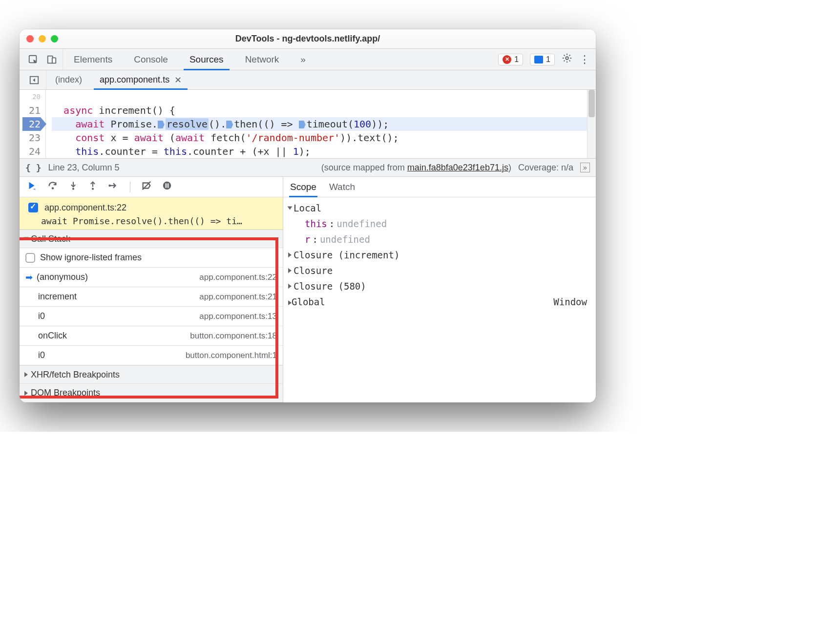 This screenshot has width=840, height=631. Describe the element at coordinates (84, 168) in the screenshot. I see `cursor-position: Line 23, Column 5` at that location.